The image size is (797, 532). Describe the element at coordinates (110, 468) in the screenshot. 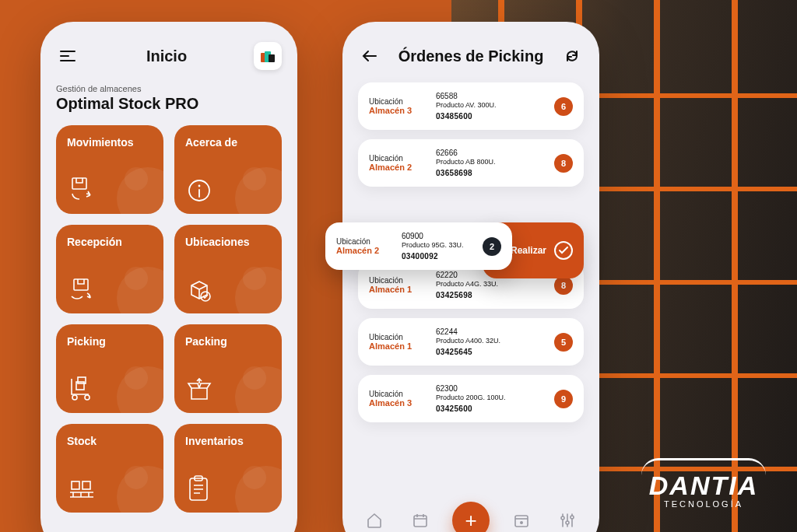

I see `tile-stock: Stock` at that location.